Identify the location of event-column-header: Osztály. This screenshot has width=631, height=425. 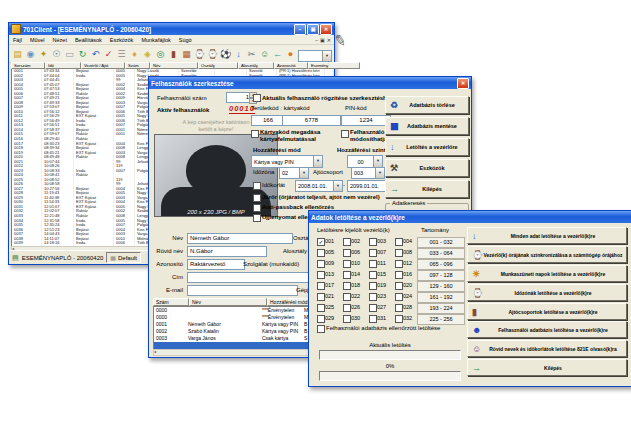
(218, 66).